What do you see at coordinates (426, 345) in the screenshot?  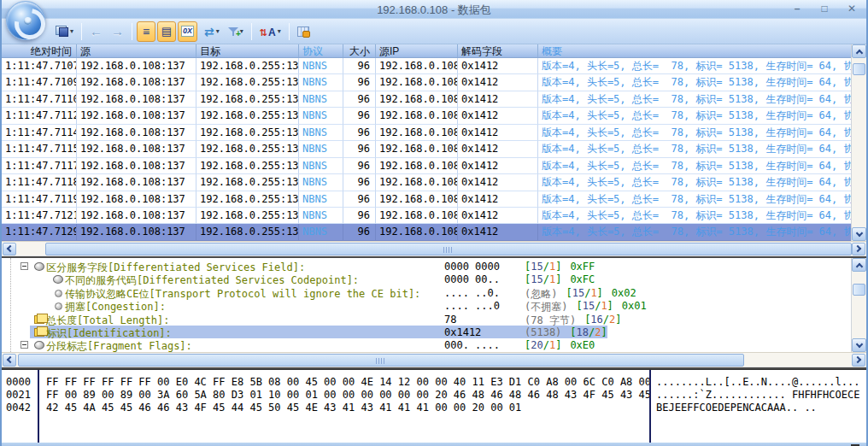 I see `tree-row: 分段标志[Fragment Flags]:000. ....[20/1]0xE0` at bounding box center [426, 345].